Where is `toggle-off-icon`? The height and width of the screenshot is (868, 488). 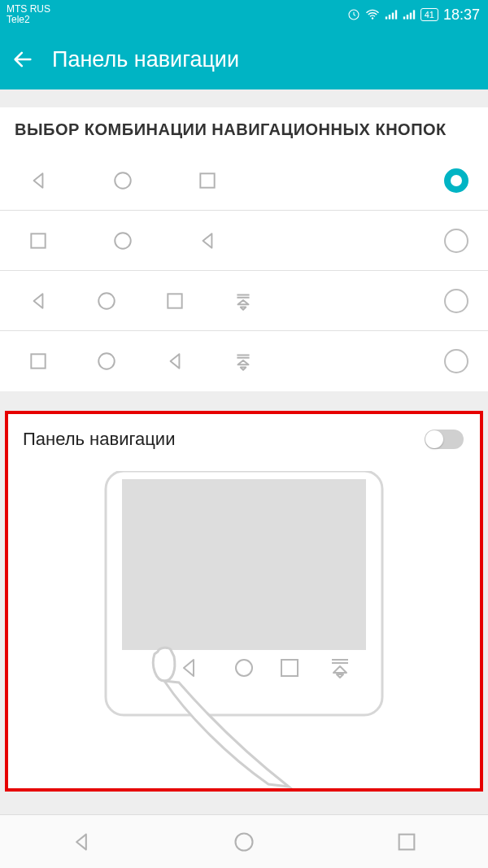 toggle-off-icon is located at coordinates (444, 439).